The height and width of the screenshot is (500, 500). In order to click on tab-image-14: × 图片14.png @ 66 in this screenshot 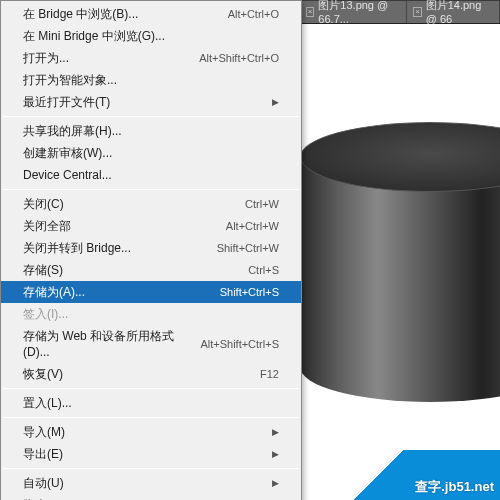, I will do `click(454, 12)`.